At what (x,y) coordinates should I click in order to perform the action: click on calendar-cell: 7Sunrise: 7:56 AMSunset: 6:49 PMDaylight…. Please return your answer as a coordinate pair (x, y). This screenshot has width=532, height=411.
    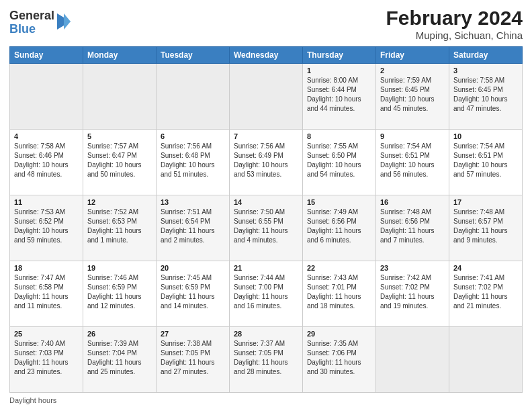
    Looking at the image, I should click on (266, 163).